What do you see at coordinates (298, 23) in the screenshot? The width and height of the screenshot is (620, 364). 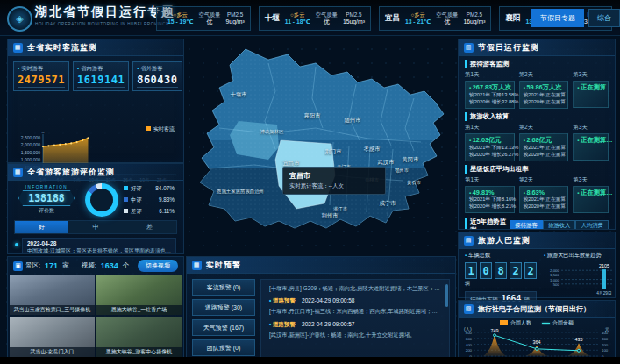 I see `weather-temp: 11 - 18℃` at bounding box center [298, 23].